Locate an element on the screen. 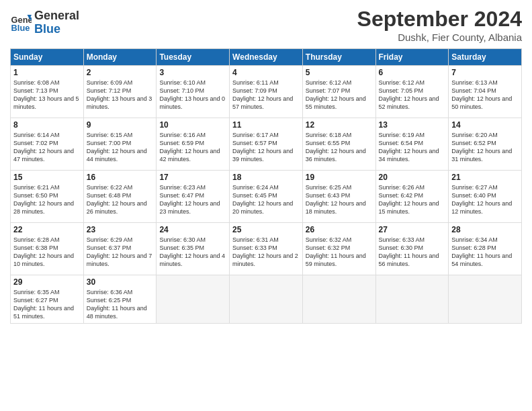 This screenshot has height=411, width=532. table-row: 1 Sunrise: 6:08 AM Sunset: 7:13 PM Dayli… is located at coordinates (47, 92).